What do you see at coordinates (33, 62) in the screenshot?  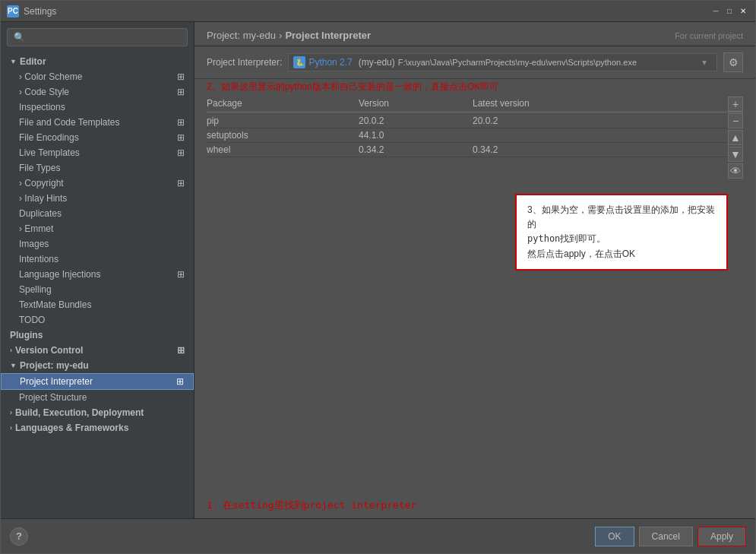 I see `sidebar-group-editor-label: Editor` at bounding box center [33, 62].